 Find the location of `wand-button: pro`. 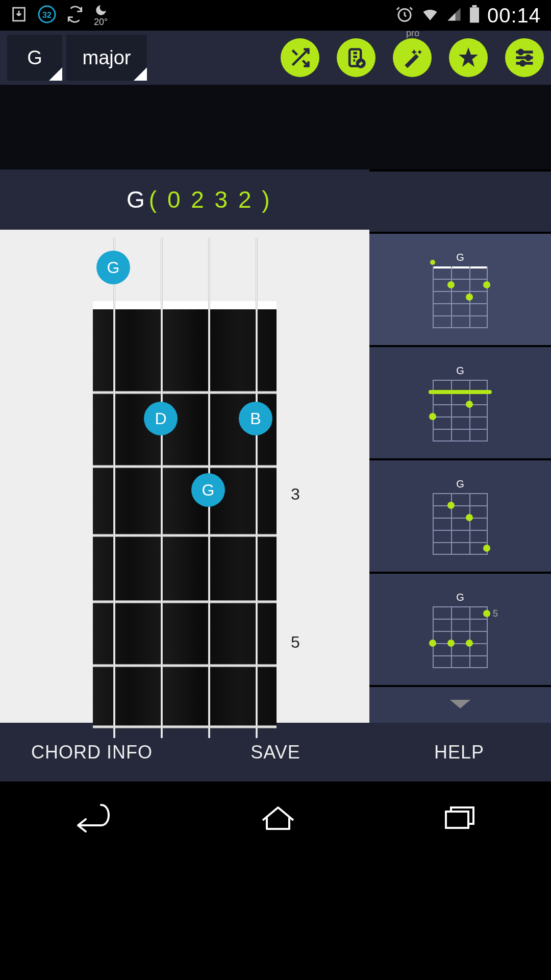

wand-button: pro is located at coordinates (412, 58).